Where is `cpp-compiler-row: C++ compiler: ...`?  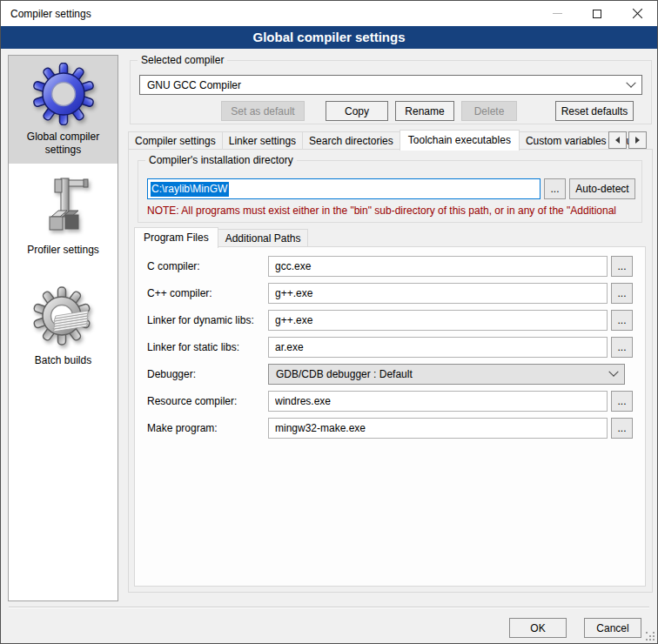 cpp-compiler-row: C++ compiler: ... is located at coordinates (390, 293).